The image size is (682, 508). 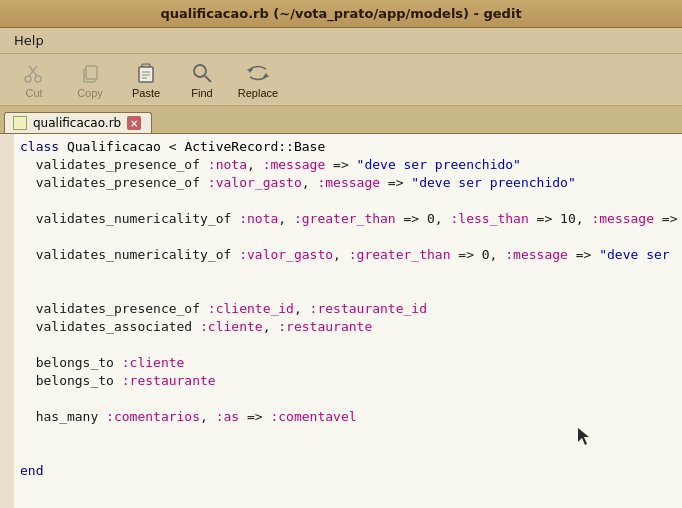 What do you see at coordinates (202, 80) in the screenshot?
I see `find-button: Find` at bounding box center [202, 80].